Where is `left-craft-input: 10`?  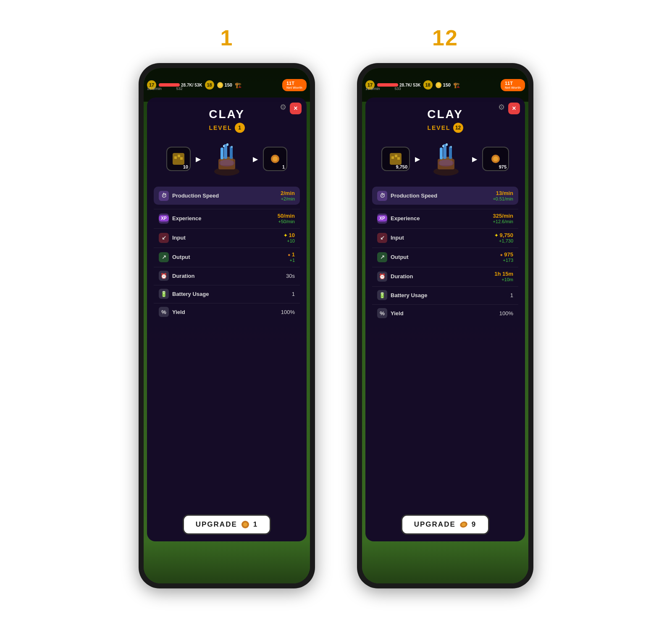
left-craft-input: 10 is located at coordinates (178, 159).